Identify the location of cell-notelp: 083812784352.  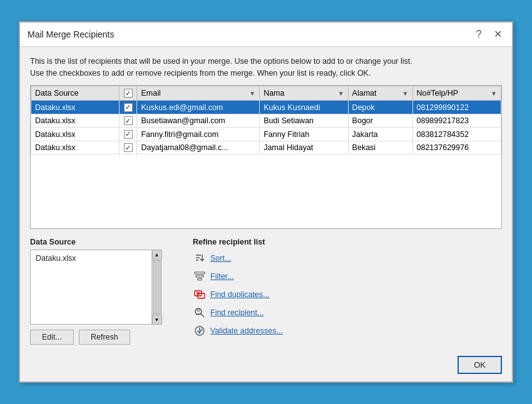
(457, 134).